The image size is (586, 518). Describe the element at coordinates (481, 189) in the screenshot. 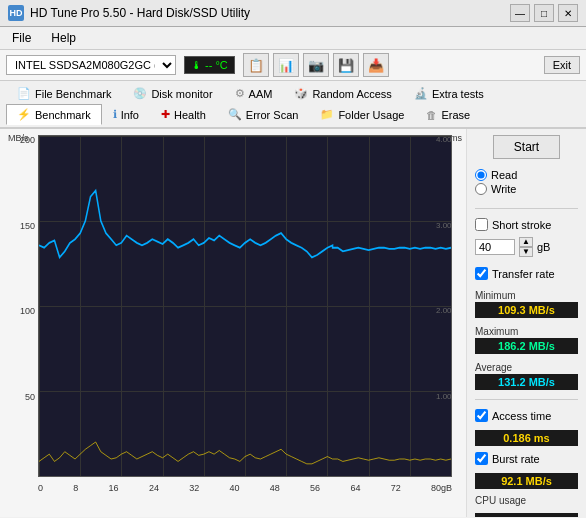

I see `write-radio` at that location.